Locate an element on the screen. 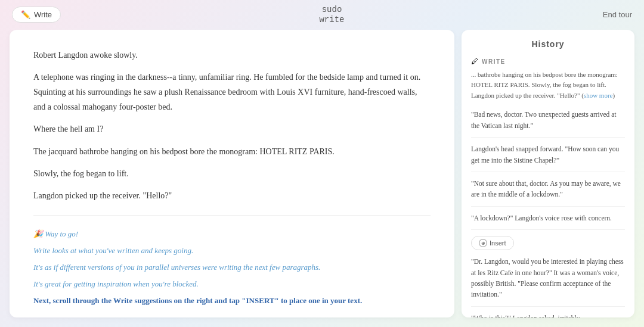 Image resolution: width=644 pixels, height=327 pixels. insert-button-1: ⊕ Insert is located at coordinates (493, 243).